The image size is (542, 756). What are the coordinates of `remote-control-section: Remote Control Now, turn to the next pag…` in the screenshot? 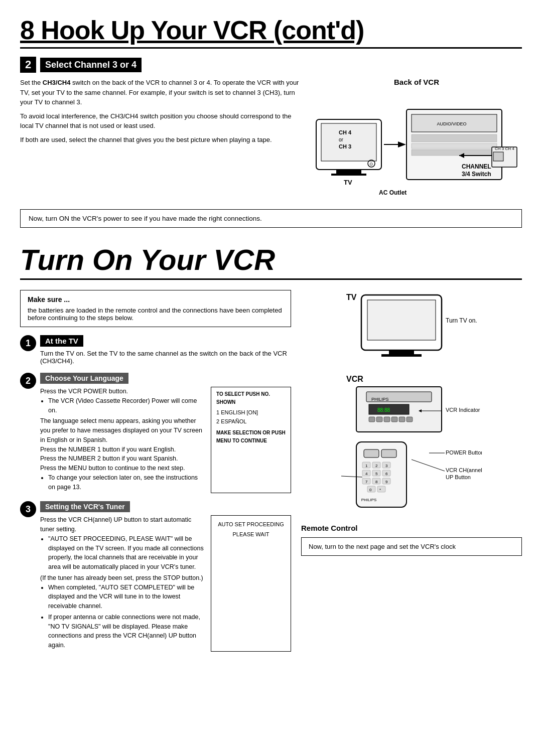 It's located at (412, 540).